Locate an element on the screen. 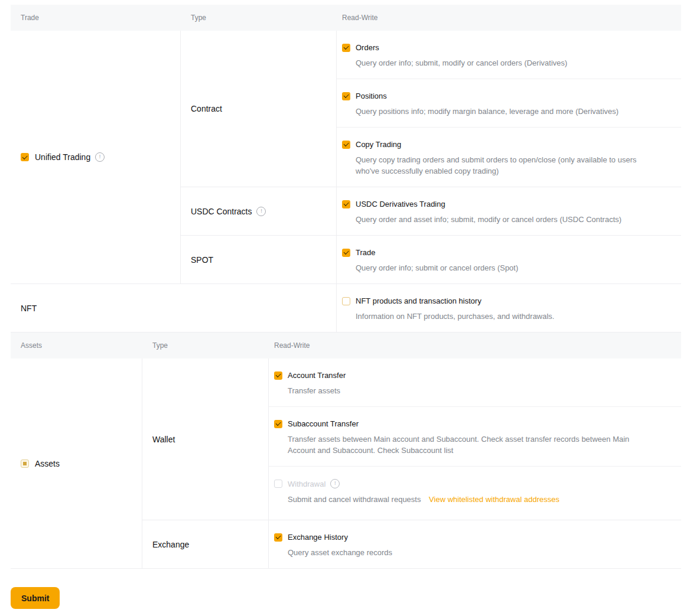 Image resolution: width=687 pixels, height=616 pixels. permission-item: Orders Query order info; submit, modify … is located at coordinates (509, 55).